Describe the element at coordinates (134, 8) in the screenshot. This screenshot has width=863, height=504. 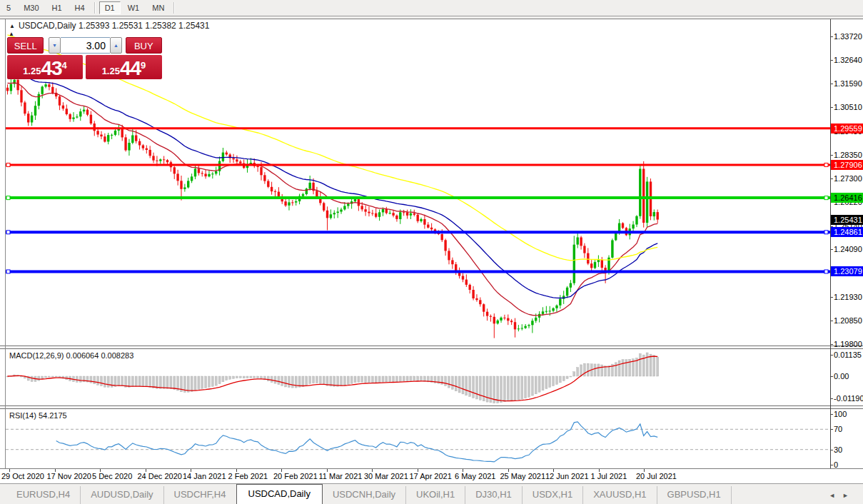
I see `timeframe-button-w1: W1` at that location.